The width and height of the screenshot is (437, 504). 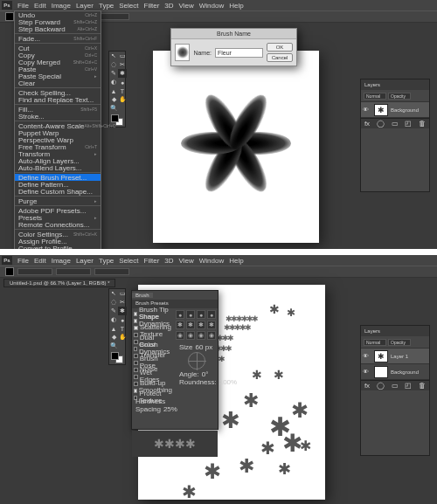 I want to click on roundness-value: 100%, so click(x=228, y=383).